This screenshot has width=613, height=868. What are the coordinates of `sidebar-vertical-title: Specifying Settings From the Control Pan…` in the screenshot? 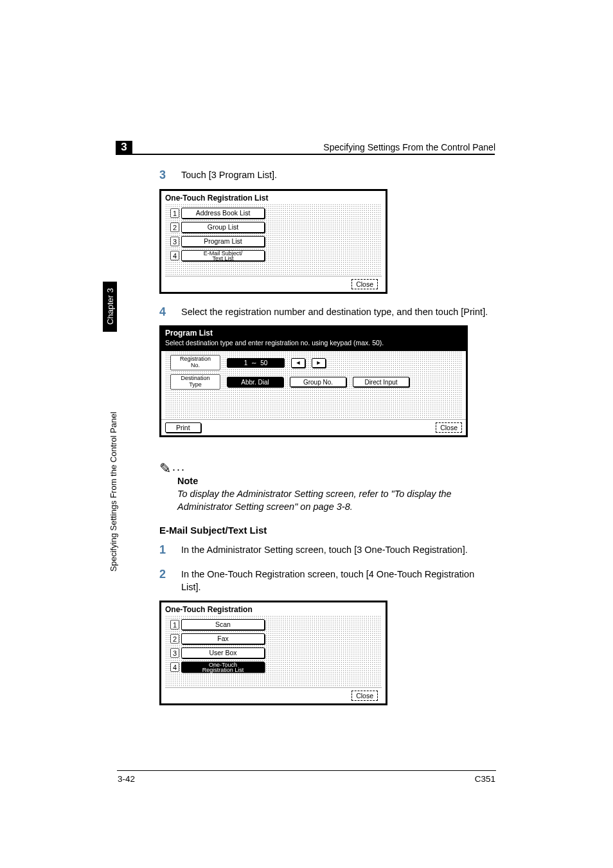 It's located at (113, 456).